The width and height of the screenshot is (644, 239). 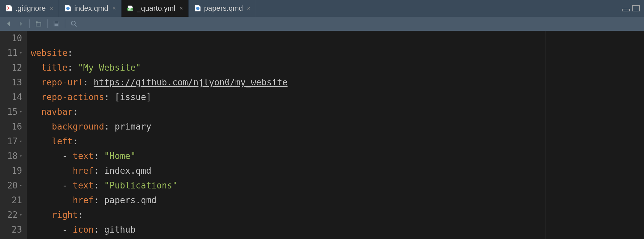 I want to click on code-line: background: primary, so click(x=337, y=127).